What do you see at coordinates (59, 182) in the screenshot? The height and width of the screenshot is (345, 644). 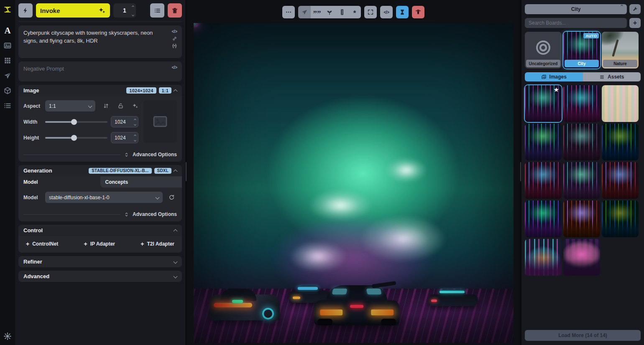 I see `tab-model: Model` at bounding box center [59, 182].